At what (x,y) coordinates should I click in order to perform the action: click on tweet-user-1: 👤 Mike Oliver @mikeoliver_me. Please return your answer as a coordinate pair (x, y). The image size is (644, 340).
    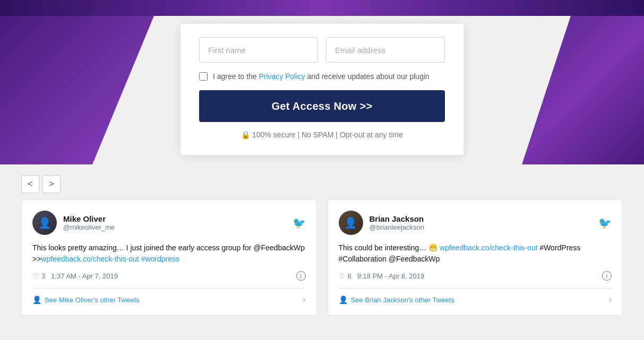
    Looking at the image, I should click on (73, 223).